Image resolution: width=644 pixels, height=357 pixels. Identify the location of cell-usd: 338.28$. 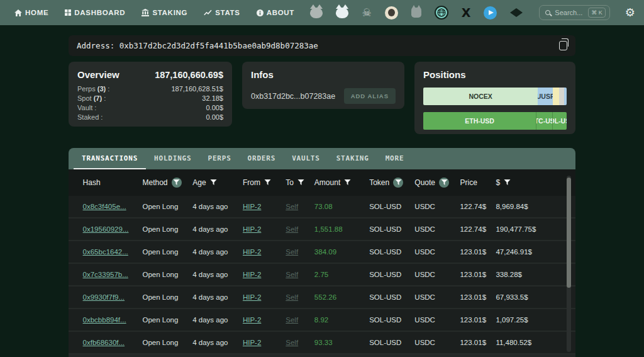
(528, 275).